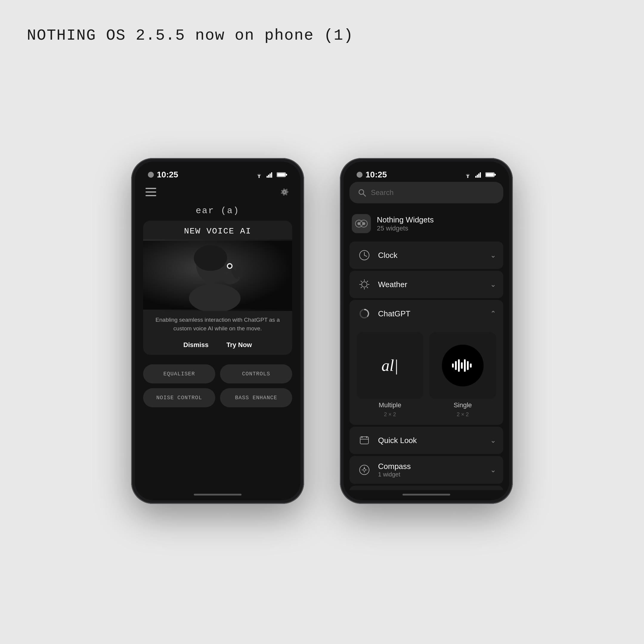  I want to click on bass-enhance-button: BASS ENHANCE, so click(256, 398).